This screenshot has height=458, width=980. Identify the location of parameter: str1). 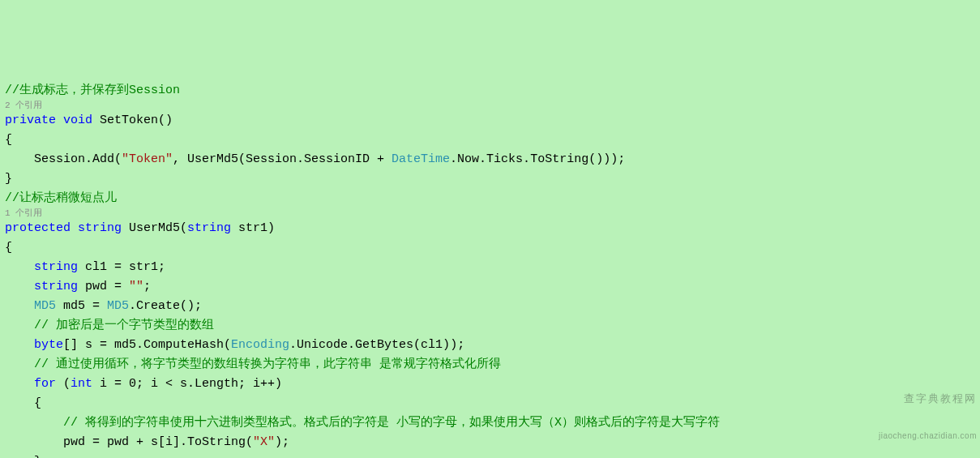
(253, 229).